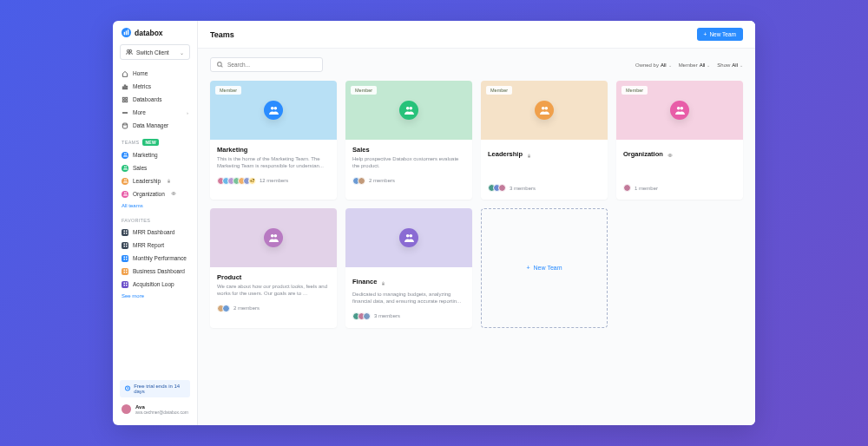 The width and height of the screenshot is (868, 446). I want to click on trial-bar: Free trial ends in 14 days, so click(155, 389).